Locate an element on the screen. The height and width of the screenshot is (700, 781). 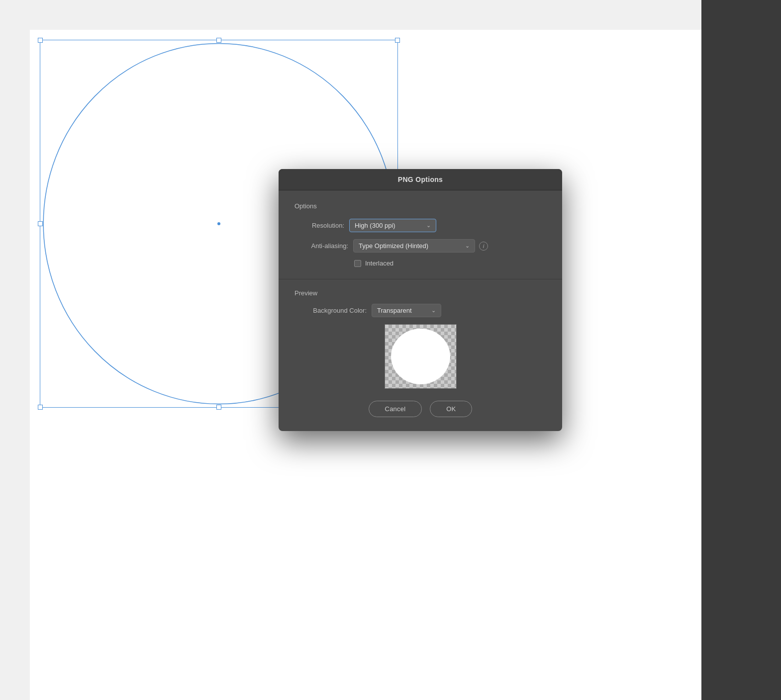
resolution-dropdown-arrow: ⌄ is located at coordinates (429, 226).